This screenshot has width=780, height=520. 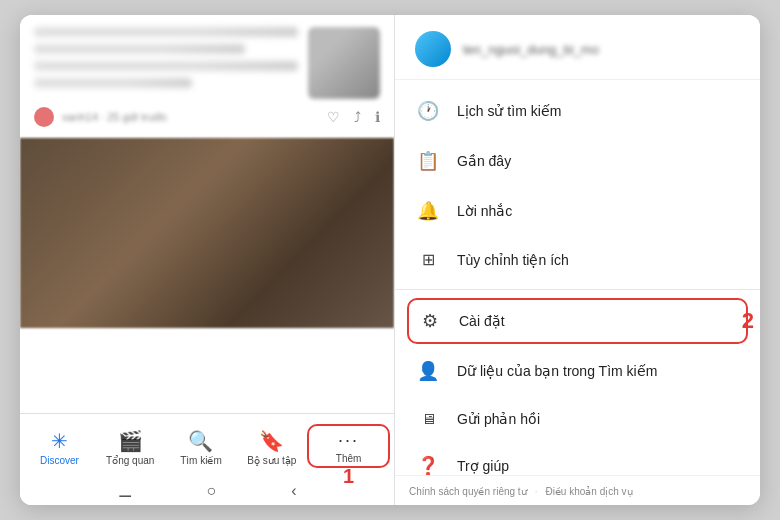 What do you see at coordinates (190, 118) in the screenshot?
I see `feed-meta-text: xanh14 · 25 giờ trước` at bounding box center [190, 118].